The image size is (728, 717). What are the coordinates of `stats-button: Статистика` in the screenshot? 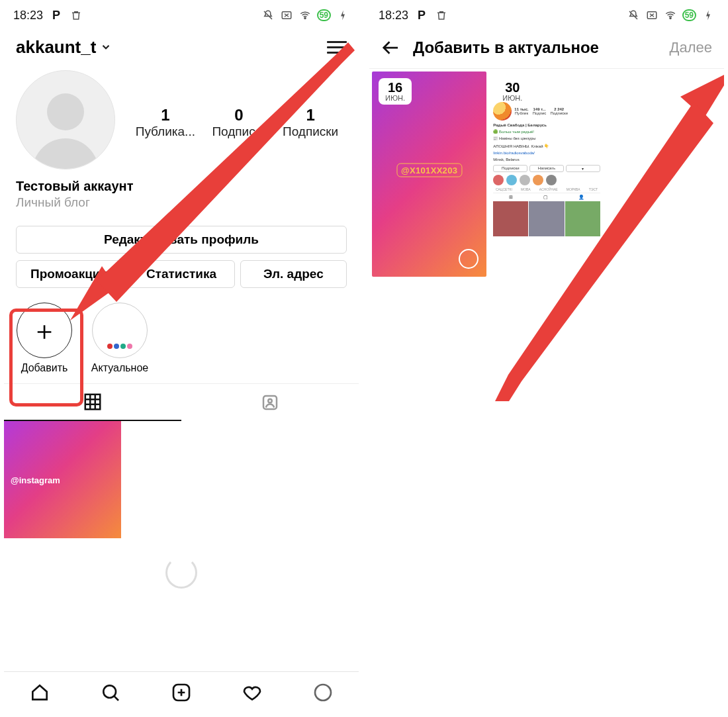 It's located at (181, 274).